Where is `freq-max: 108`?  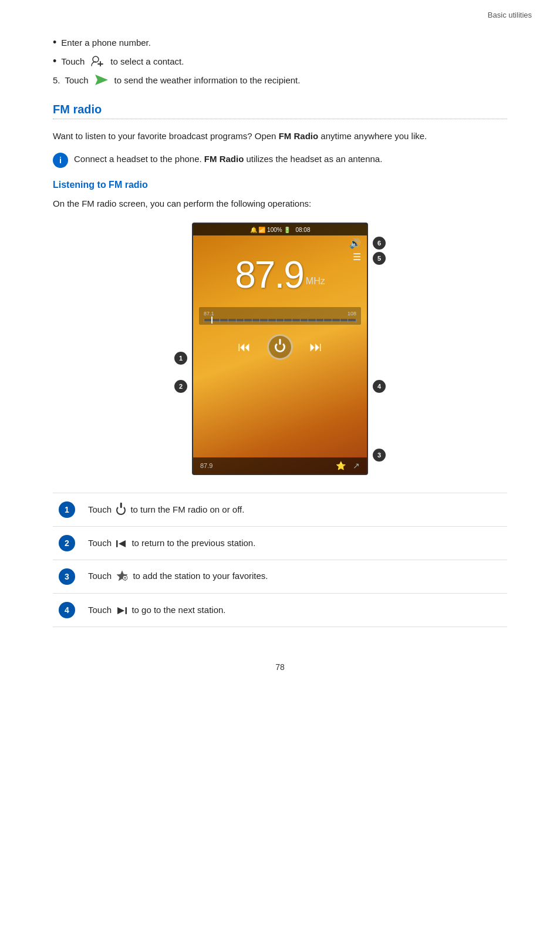 freq-max: 108 is located at coordinates (352, 314).